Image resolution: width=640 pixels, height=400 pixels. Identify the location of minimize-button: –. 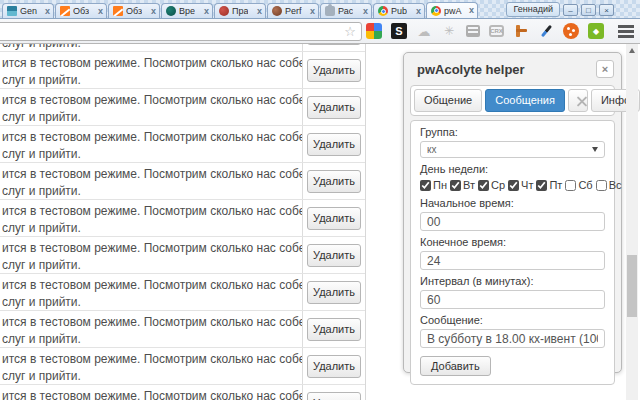
(570, 10).